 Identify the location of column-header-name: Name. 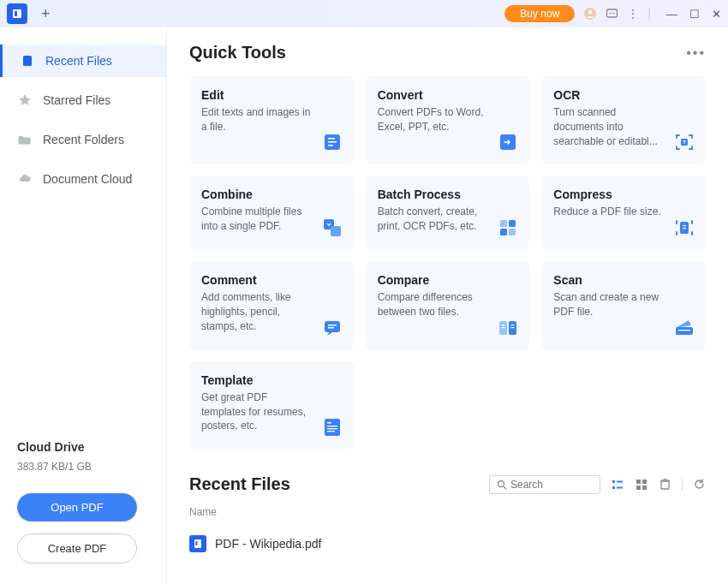
(447, 512).